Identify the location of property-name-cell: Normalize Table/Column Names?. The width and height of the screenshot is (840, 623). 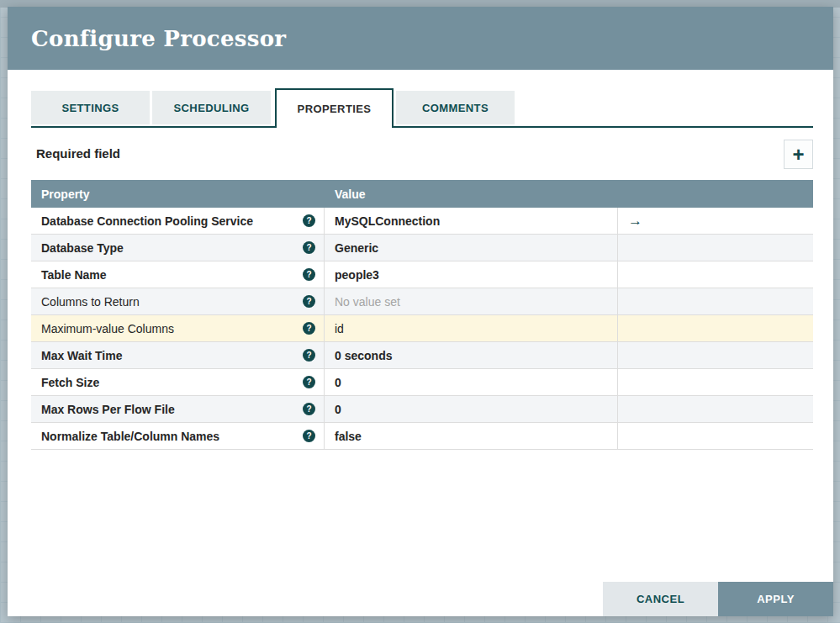
(178, 436).